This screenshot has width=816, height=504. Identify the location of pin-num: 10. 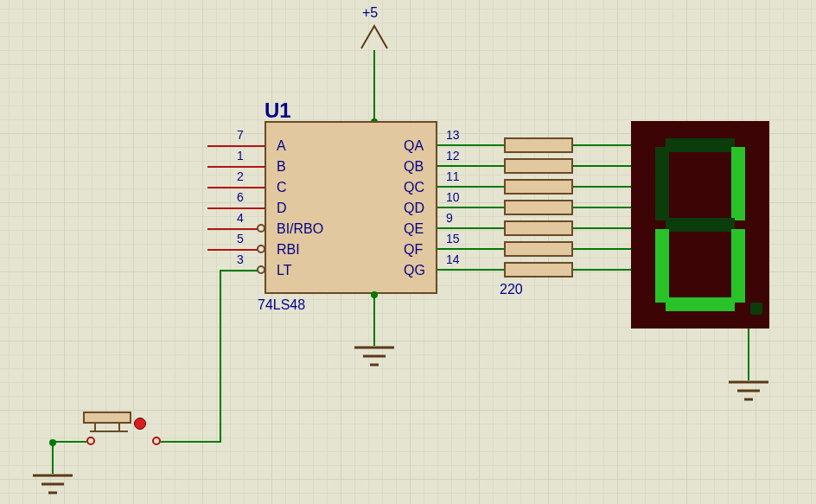
(453, 197).